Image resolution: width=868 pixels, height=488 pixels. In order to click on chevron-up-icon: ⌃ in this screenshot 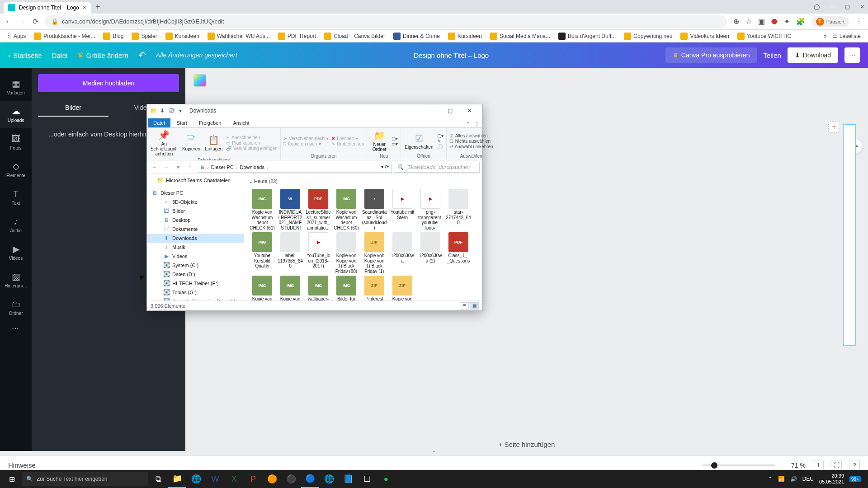, I will do `click(434, 453)`.